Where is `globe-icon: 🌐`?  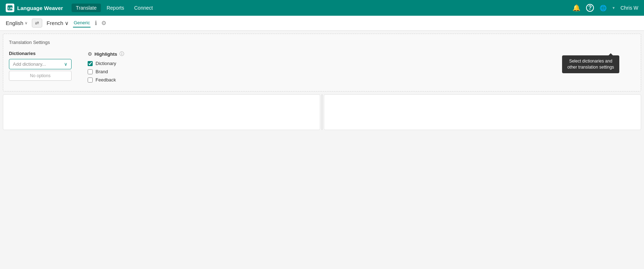 globe-icon: 🌐 is located at coordinates (603, 8).